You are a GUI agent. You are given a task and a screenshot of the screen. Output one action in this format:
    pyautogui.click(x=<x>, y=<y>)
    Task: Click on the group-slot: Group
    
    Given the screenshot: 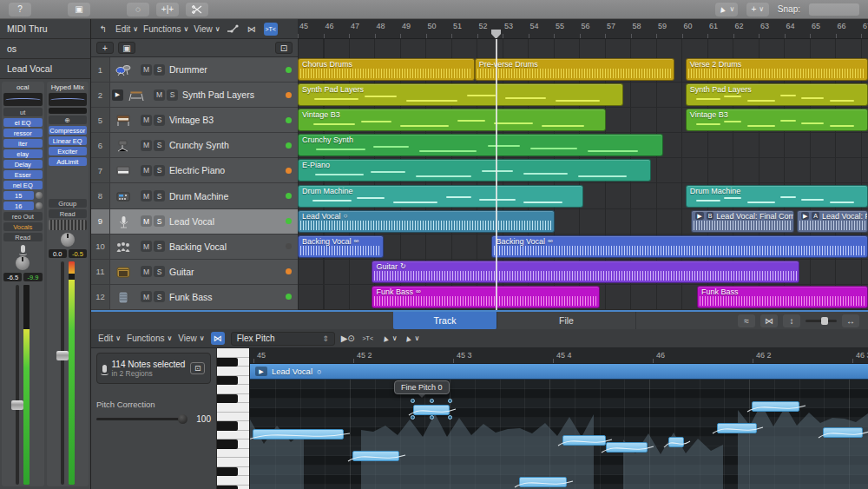 What is the action you would take?
    pyautogui.click(x=68, y=203)
    